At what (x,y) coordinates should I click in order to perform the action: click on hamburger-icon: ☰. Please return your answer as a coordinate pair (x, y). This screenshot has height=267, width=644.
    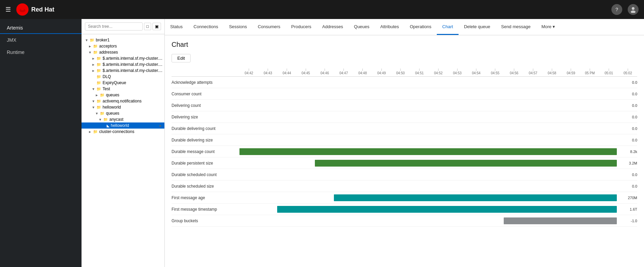
    Looking at the image, I should click on (8, 9).